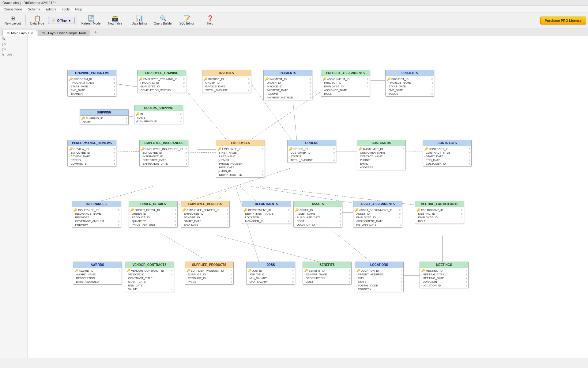 This screenshot has height=368, width=588. Describe the element at coordinates (66, 9) in the screenshot. I see `menu-tools: Tools` at that location.